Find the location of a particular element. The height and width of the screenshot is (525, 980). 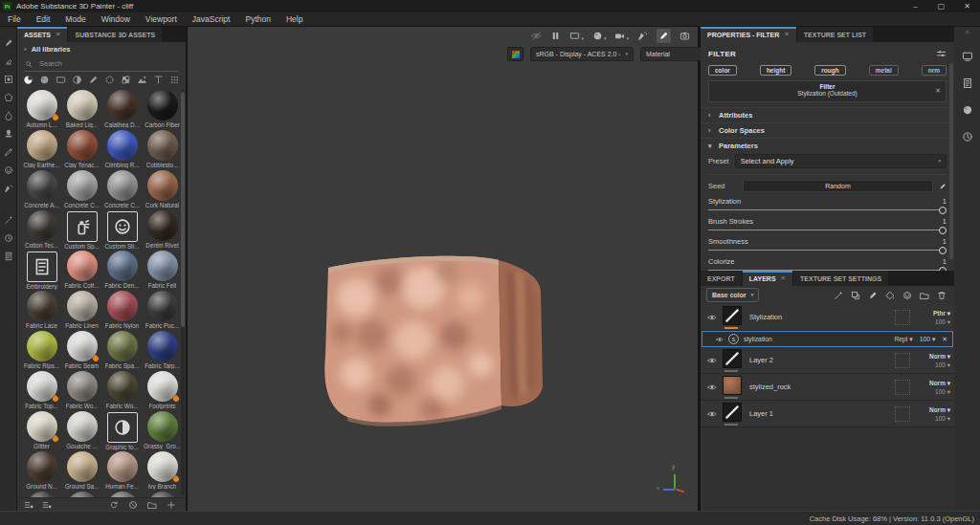

filter-slot: Filter Stylization (Outdated) ✕ is located at coordinates (827, 92).